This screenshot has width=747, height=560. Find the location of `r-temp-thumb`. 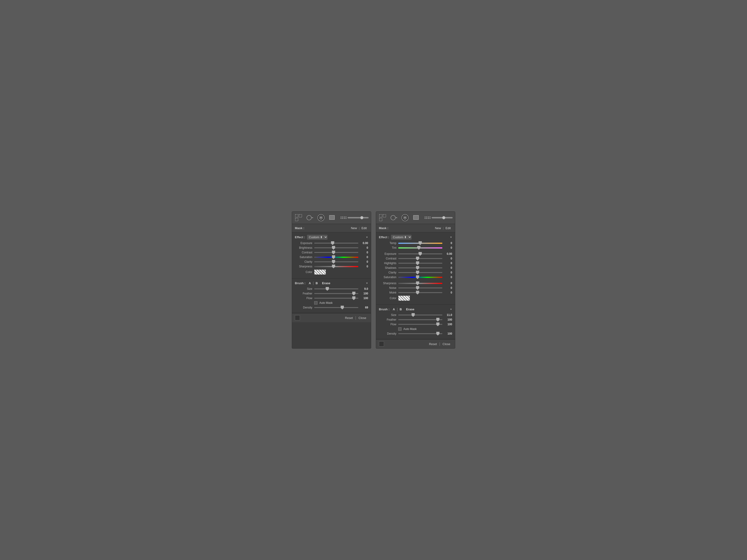

r-temp-thumb is located at coordinates (420, 243).